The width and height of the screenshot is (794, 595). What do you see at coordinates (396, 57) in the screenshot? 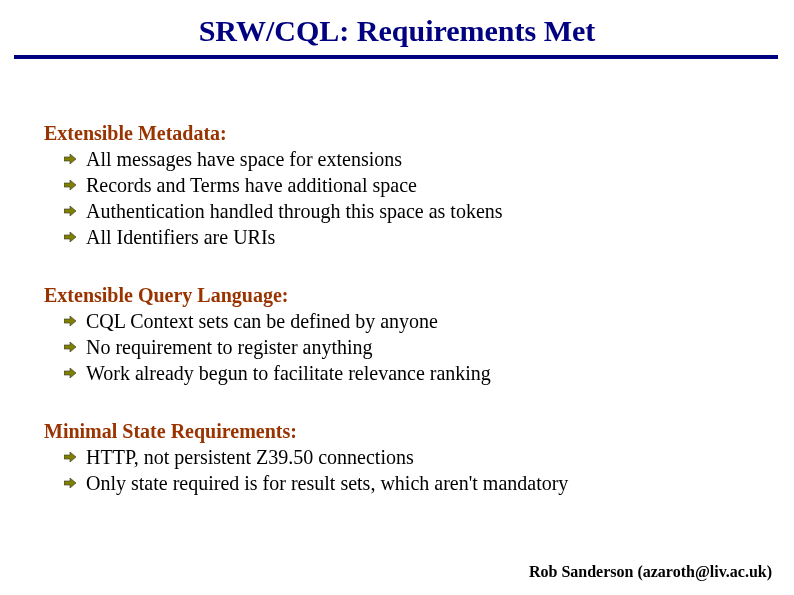
I see `title-underline` at bounding box center [396, 57].